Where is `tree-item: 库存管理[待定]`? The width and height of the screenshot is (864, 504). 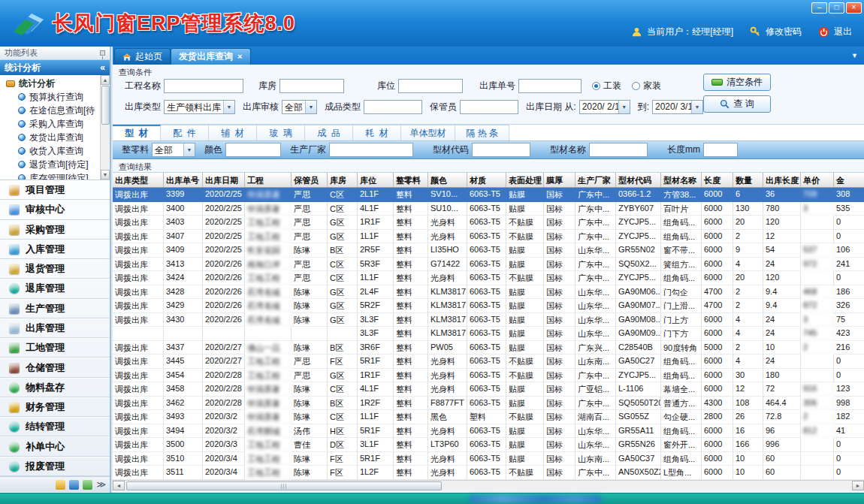 tree-item: 库存管理[待定] is located at coordinates (50, 176).